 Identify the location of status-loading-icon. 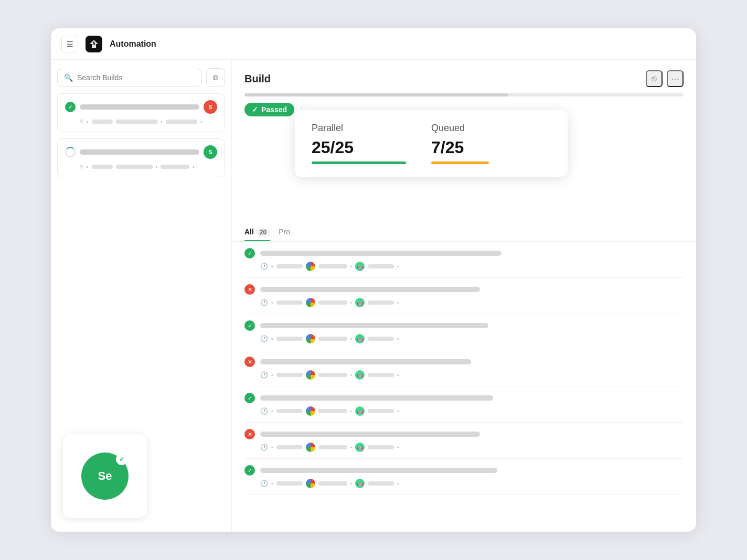
(70, 152).